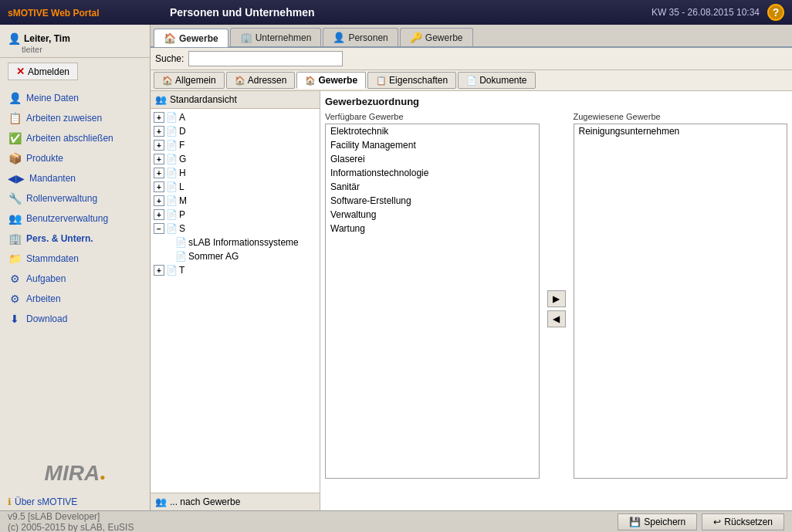  What do you see at coordinates (49, 72) in the screenshot?
I see `logout-label: Abmelden` at bounding box center [49, 72].